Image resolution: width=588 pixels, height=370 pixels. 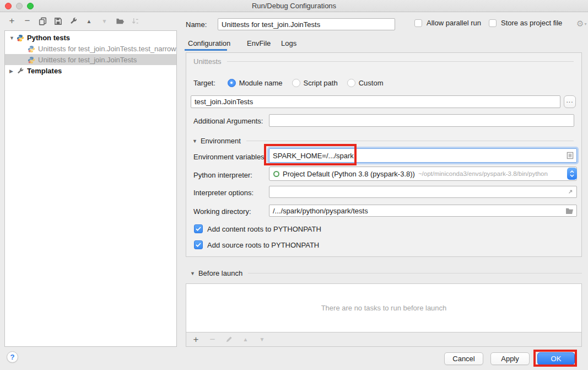 What do you see at coordinates (371, 83) in the screenshot?
I see `target-custom-label: Custom` at bounding box center [371, 83].